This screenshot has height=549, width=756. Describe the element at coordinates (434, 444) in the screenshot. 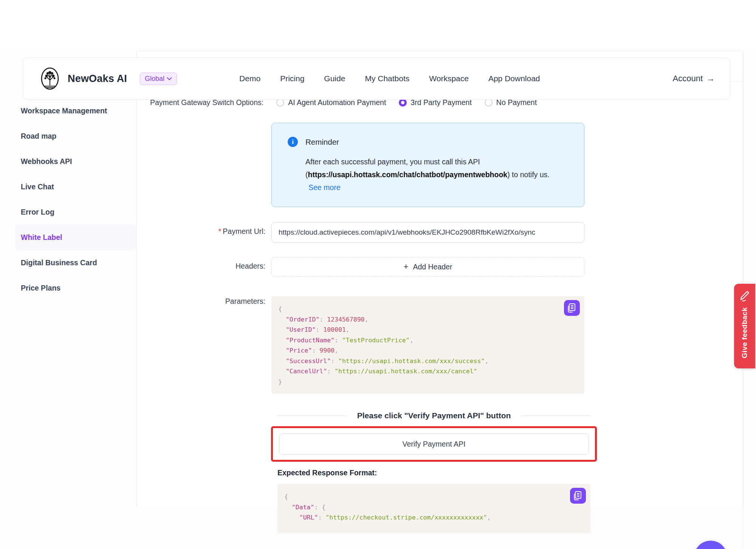

I see `verify-payment-api-button: Verify Payment API` at that location.